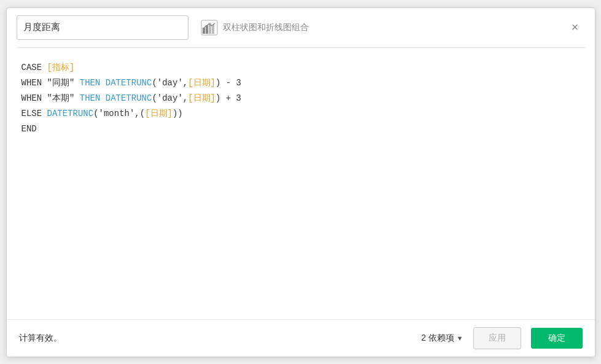 The width and height of the screenshot is (601, 364). I want to click on code-line: END, so click(301, 129).